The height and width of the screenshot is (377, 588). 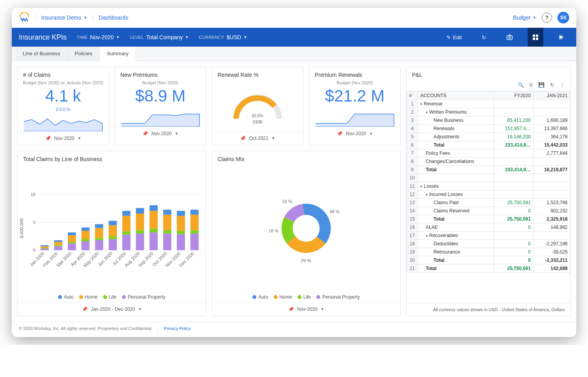 I want to click on svg-text: Mar 2020, so click(x=64, y=259).